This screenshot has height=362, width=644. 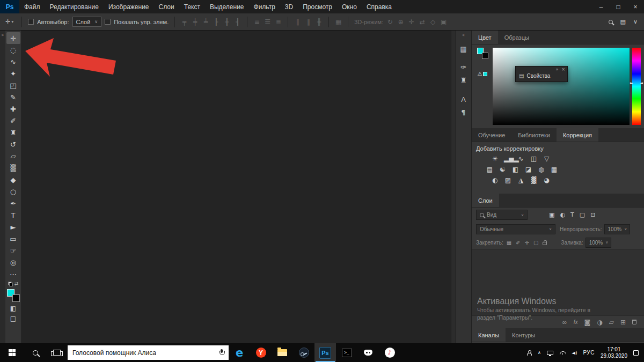 I want to click on adjustment-curves-icon: ∿, so click(x=521, y=159).